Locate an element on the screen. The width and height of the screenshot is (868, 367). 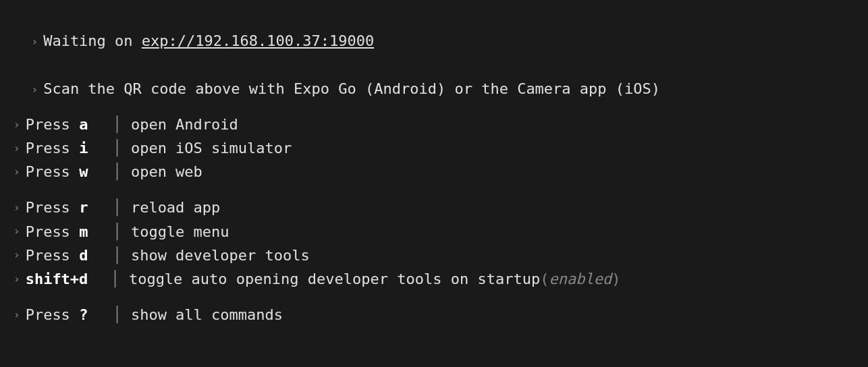
command-row-ios: › Press i │ open iOS simulator is located at coordinates (437, 148).